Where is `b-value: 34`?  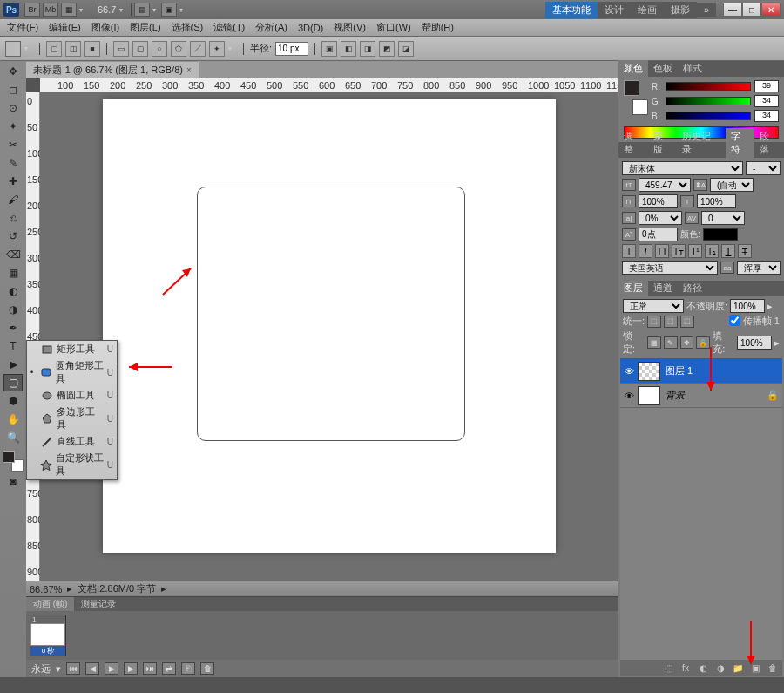 b-value: 34 is located at coordinates (767, 116).